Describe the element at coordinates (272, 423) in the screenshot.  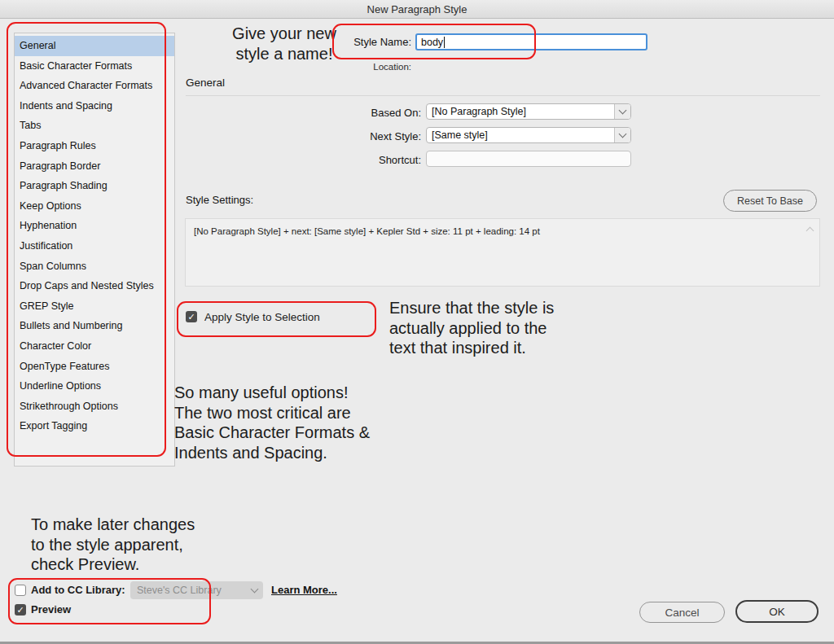
I see `callout-options: So many useful options! The two most cri…` at that location.